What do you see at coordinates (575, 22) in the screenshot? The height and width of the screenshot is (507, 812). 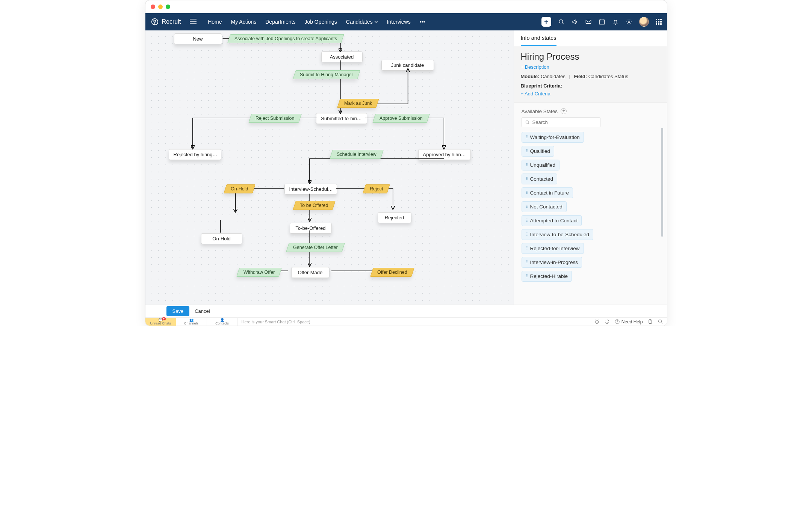 I see `announce-icon` at bounding box center [575, 22].